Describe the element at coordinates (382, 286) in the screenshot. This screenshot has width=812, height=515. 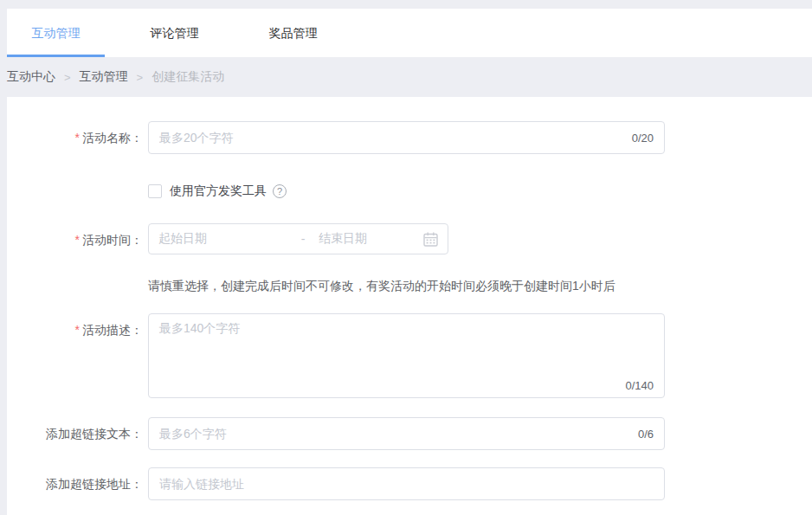
I see `time-hint-text: 请慎重选择，创建完成后时间不可修改，有奖活动的开始时间必须晚于创建时间1小时后` at that location.